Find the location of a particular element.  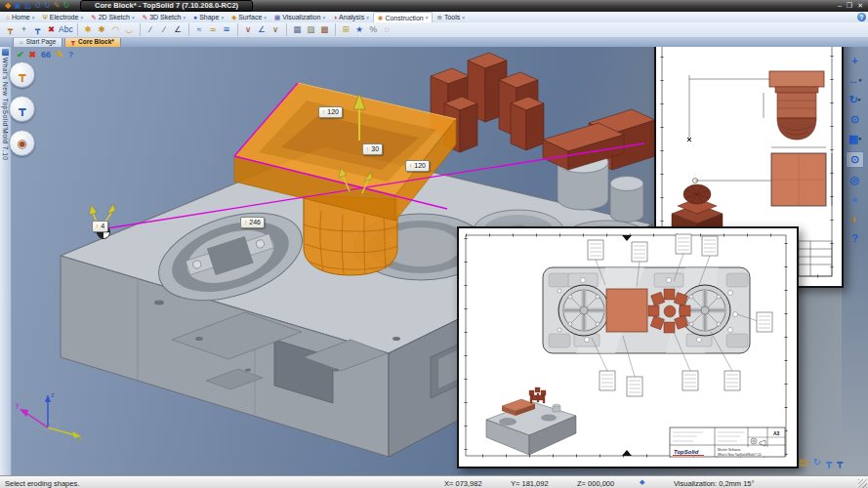

operation-icon: 66 is located at coordinates (46, 55).